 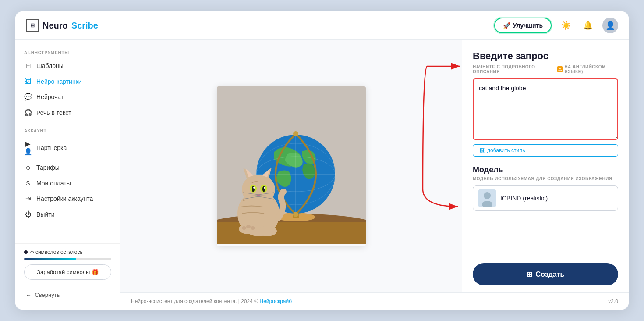 I want to click on sidebar-item-templates-label: Шаблоны, so click(x=50, y=66).